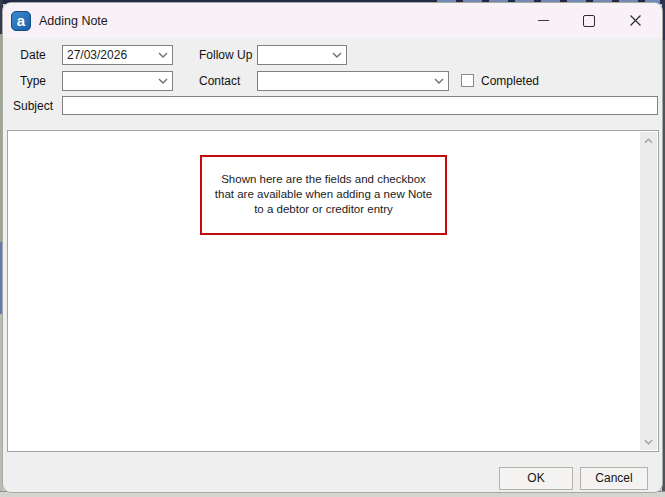 The height and width of the screenshot is (497, 665). Describe the element at coordinates (544, 20) in the screenshot. I see `minimize-icon` at that location.